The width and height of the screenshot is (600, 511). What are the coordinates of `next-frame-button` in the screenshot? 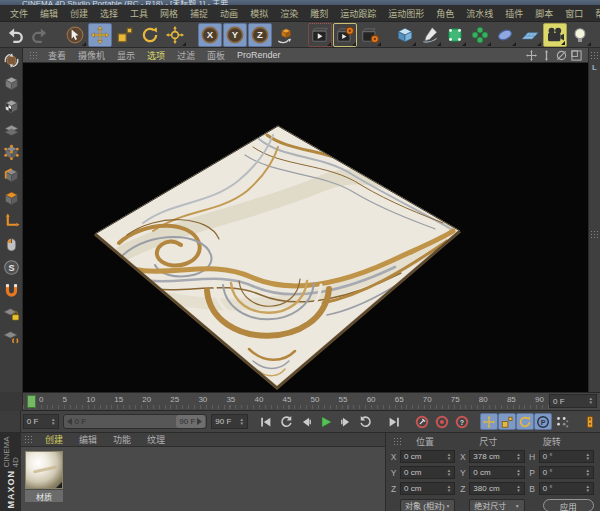 It's located at (346, 422).